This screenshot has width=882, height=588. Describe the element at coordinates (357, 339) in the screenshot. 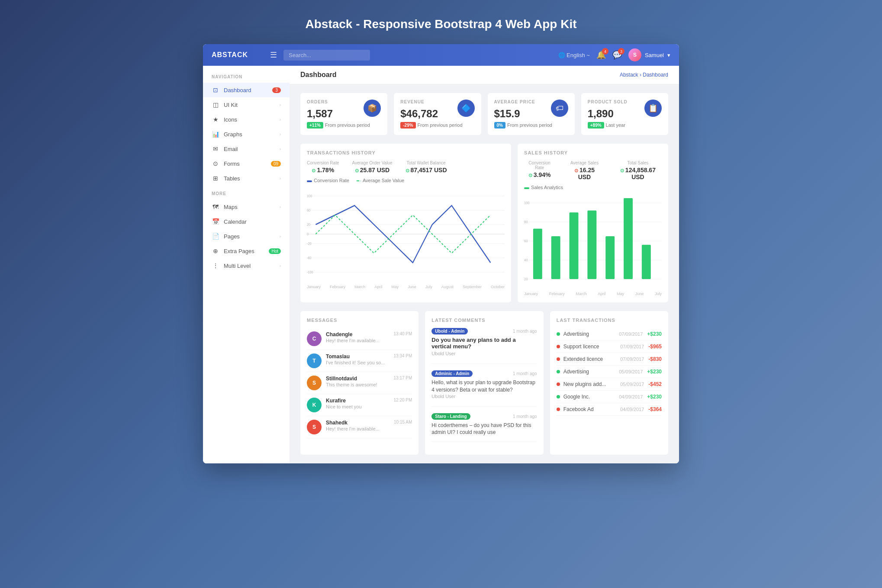

I see `msg-content: Chadengle Hey! there I'm available...` at that location.